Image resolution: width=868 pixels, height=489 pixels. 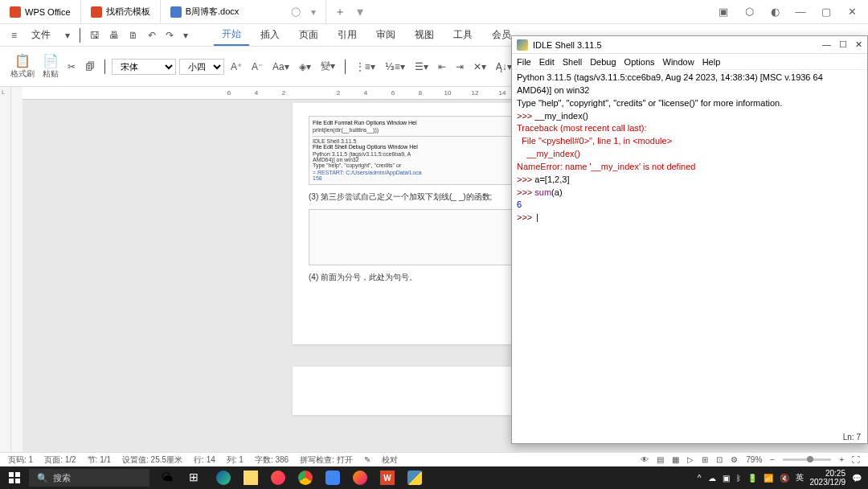 I want to click on tray-volume-icon: 🔇, so click(x=784, y=478).